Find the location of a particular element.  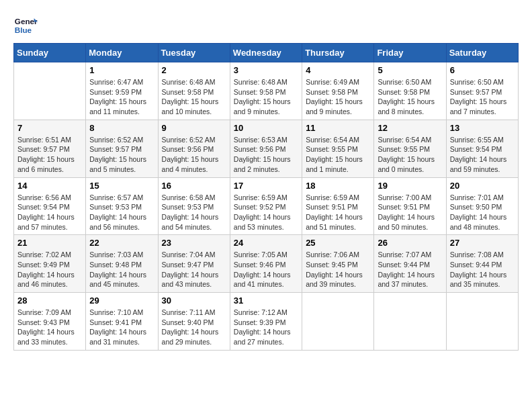

day-info: Sunrise: 6:52 AMSunset: 9:56 PMDaylight:… is located at coordinates (194, 154).